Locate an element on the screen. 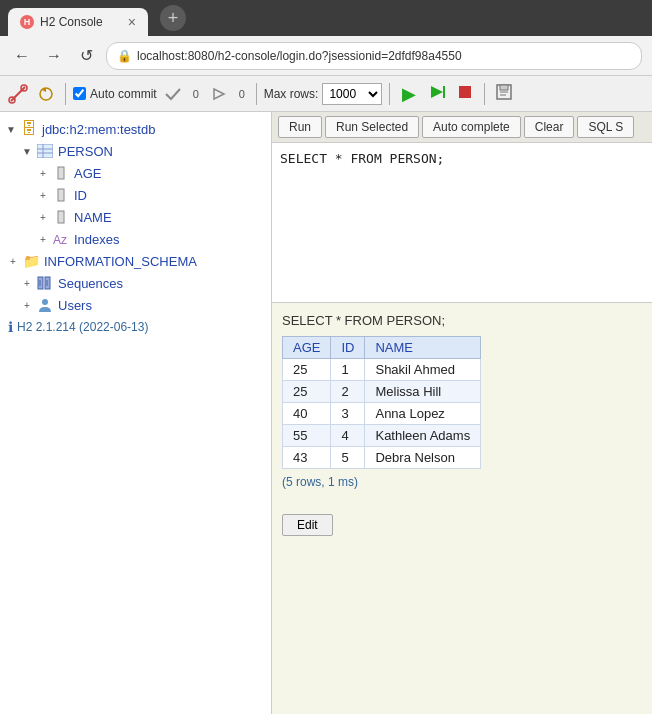 The image size is (652, 714). col-header-id: ID is located at coordinates (348, 348).